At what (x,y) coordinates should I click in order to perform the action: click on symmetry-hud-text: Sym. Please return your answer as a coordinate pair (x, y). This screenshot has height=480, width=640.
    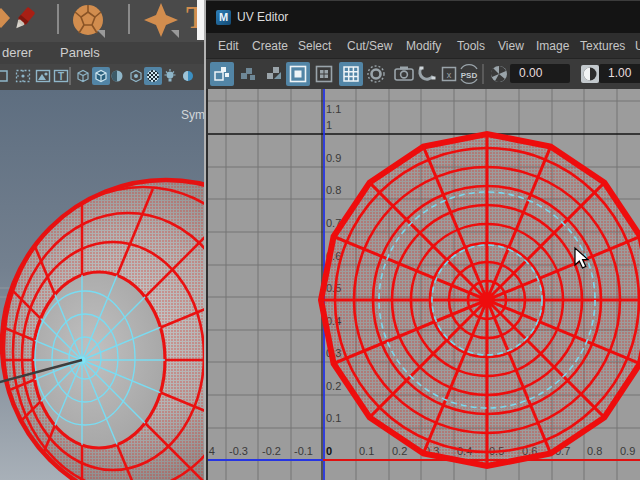
    Looking at the image, I should click on (193, 115).